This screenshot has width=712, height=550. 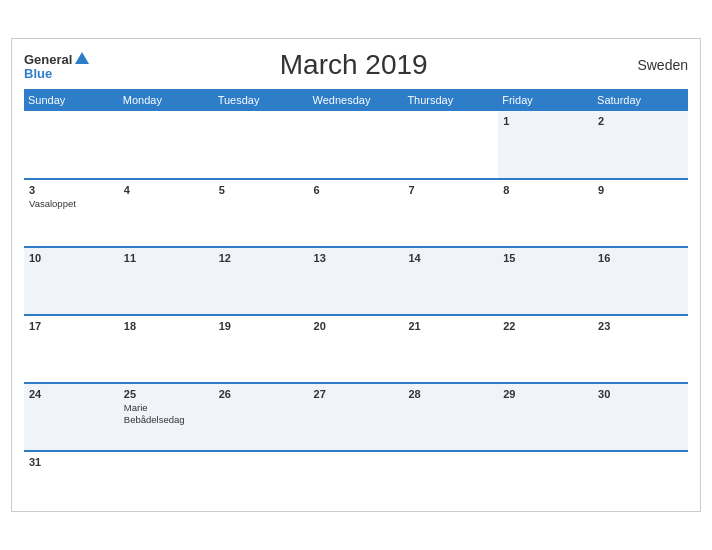 I want to click on header-thursday: Thursday, so click(x=450, y=100).